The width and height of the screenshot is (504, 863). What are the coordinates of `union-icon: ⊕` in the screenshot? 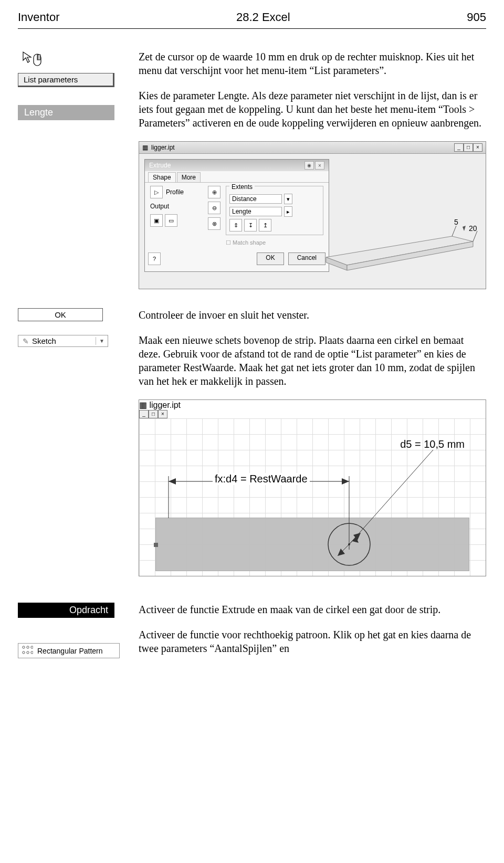 It's located at (214, 192).